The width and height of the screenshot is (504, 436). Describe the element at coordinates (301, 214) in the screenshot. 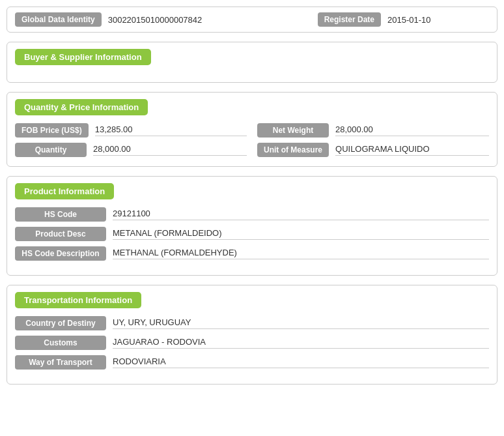

I see `hs-code-value: 29121100` at that location.